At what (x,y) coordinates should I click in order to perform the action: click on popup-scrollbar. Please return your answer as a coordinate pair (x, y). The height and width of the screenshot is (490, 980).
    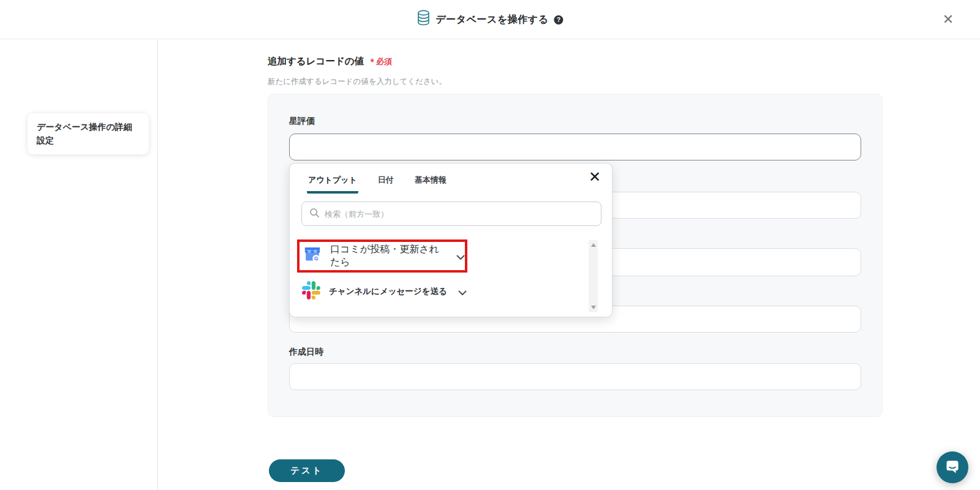
    Looking at the image, I should click on (593, 276).